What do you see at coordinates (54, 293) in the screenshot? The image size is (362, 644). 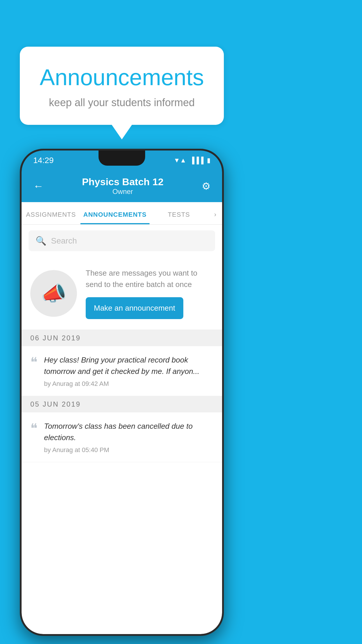 I see `empty-icon-circle: 📣` at bounding box center [54, 293].